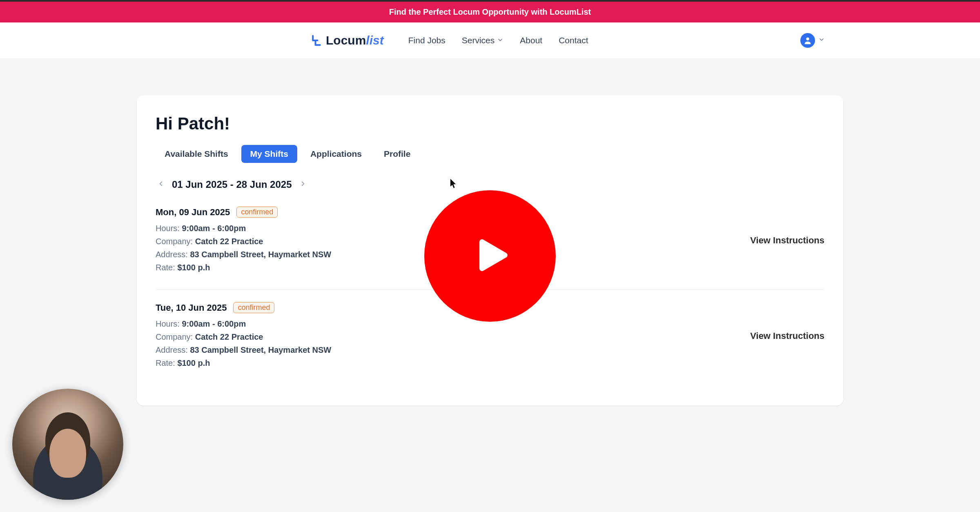 This screenshot has width=980, height=512. What do you see at coordinates (490, 185) in the screenshot?
I see `date-range-picker: 01 Jun 2025 - 28 Jun 2025` at bounding box center [490, 185].